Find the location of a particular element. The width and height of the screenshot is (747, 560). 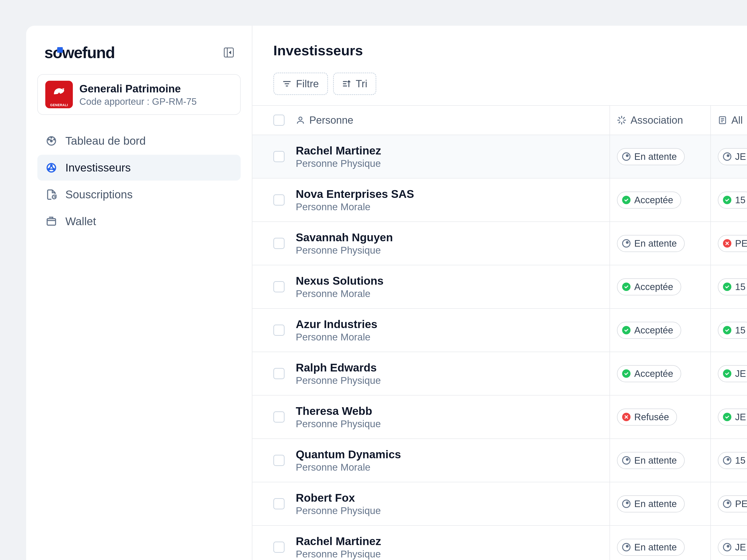

org-logo-text: GENERALI is located at coordinates (59, 105).